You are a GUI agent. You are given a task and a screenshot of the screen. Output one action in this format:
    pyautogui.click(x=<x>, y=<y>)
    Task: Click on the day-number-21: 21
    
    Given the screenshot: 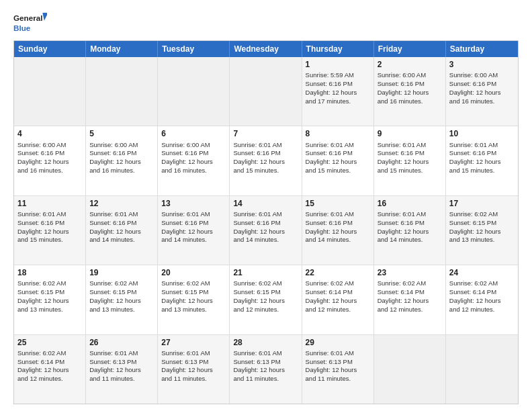 What is the action you would take?
    pyautogui.click(x=265, y=273)
    